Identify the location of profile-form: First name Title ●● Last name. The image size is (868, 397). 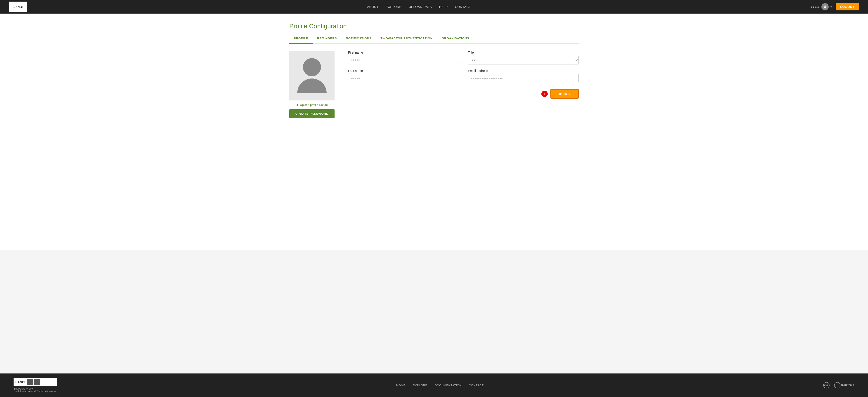
(463, 75).